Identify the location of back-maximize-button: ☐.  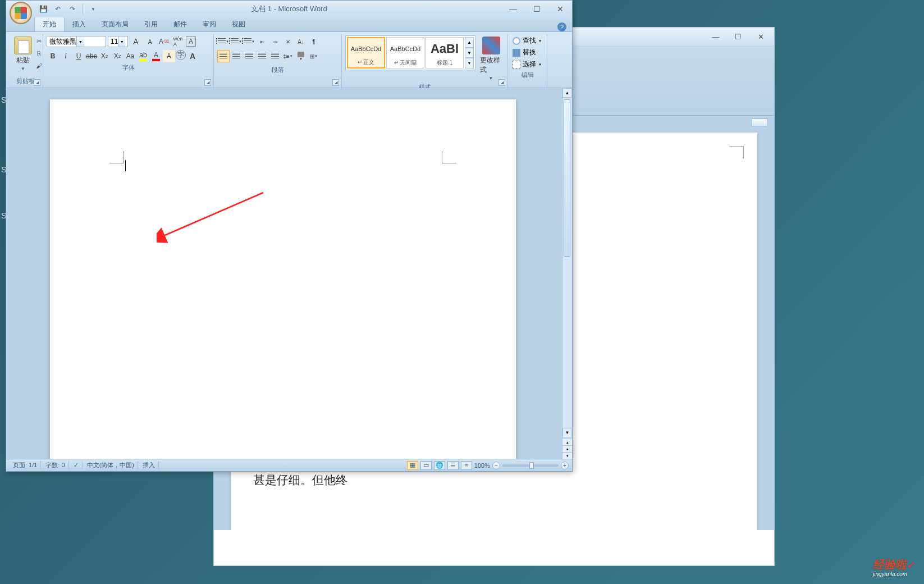
(738, 36).